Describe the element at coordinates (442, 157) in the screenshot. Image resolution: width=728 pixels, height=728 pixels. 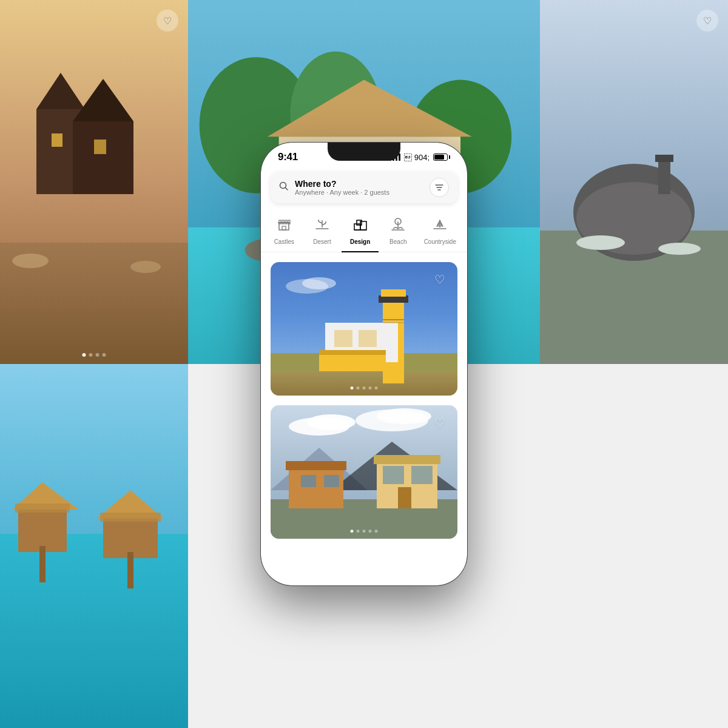
I see `battery-icon` at that location.